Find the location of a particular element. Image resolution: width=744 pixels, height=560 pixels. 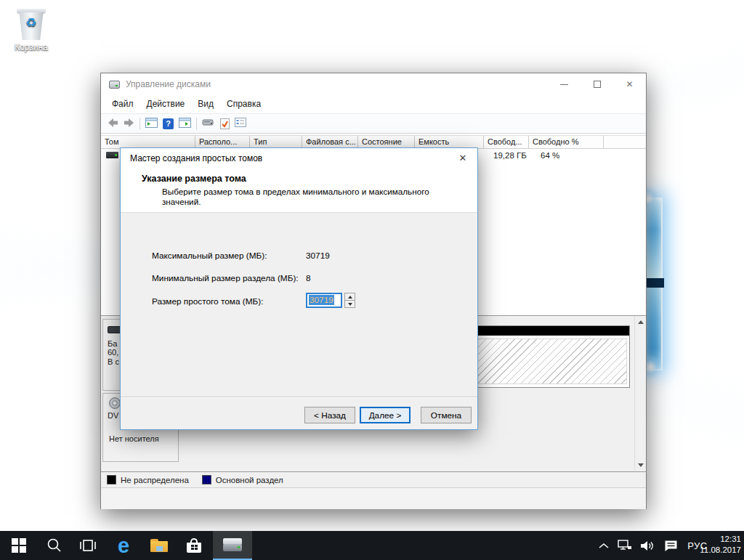

store-button is located at coordinates (194, 545).